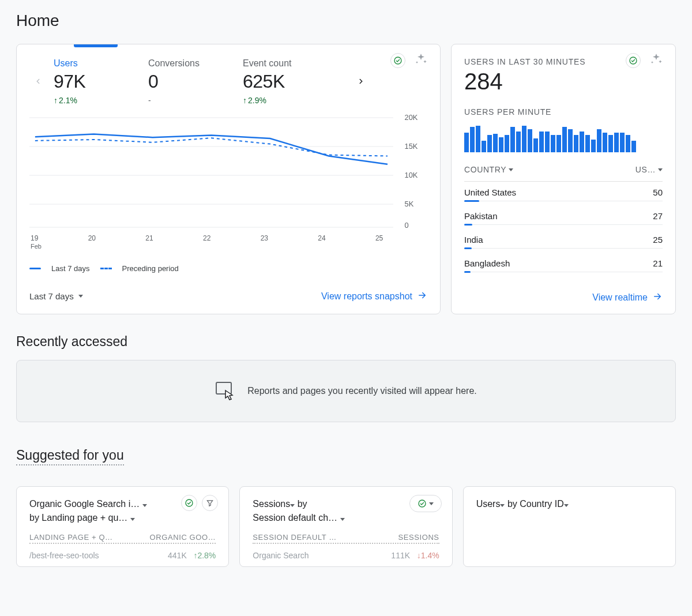 The height and width of the screenshot is (616, 692). Describe the element at coordinates (122, 527) in the screenshot. I see `suggested-card-organic-search: Organic Google Search i… by Landing page…` at that location.